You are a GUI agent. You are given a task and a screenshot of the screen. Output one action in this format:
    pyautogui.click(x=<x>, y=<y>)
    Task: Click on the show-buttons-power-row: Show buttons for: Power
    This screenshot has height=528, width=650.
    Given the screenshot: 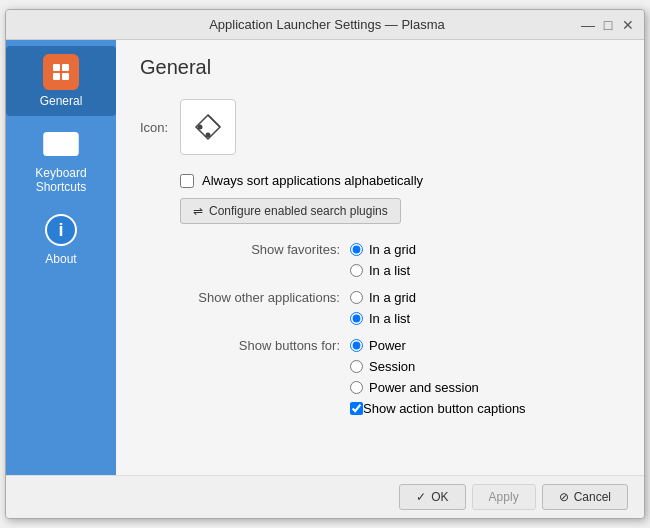 What is the action you would take?
    pyautogui.click(x=380, y=346)
    